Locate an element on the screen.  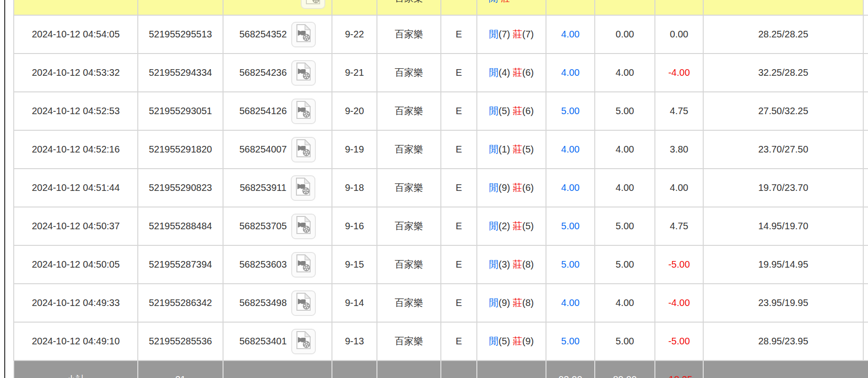
time-cell: 2024-10-12 04:53:32 is located at coordinates (76, 73).